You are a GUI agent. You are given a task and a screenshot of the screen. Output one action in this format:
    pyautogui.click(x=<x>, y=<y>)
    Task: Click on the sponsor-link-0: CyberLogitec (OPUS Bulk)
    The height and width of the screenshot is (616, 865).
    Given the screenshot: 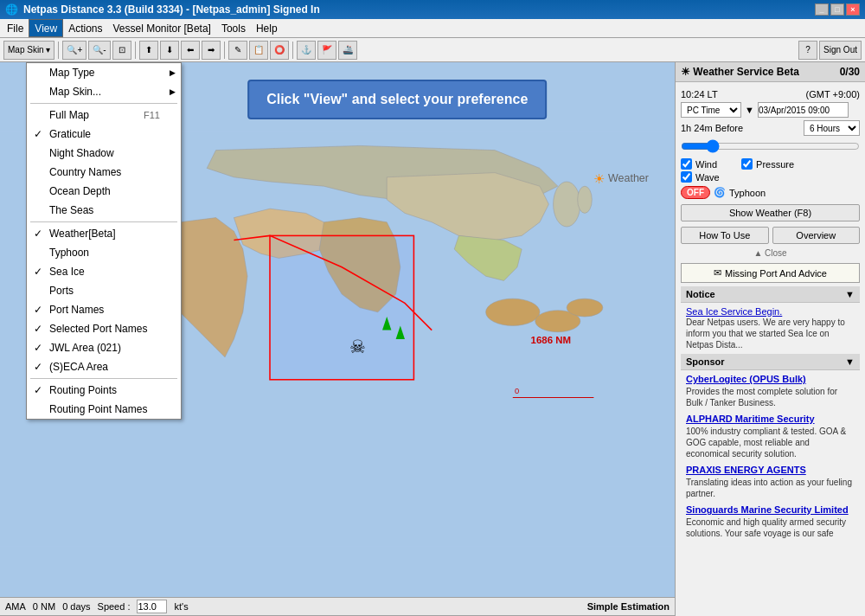 What is the action you would take?
    pyautogui.click(x=770, y=379)
    